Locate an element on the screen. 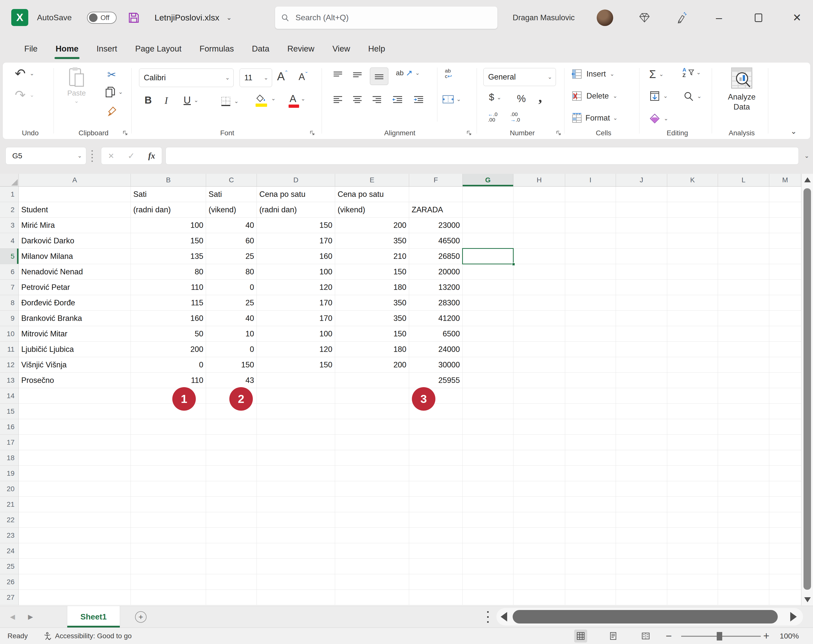  cell-K27 is located at coordinates (693, 597).